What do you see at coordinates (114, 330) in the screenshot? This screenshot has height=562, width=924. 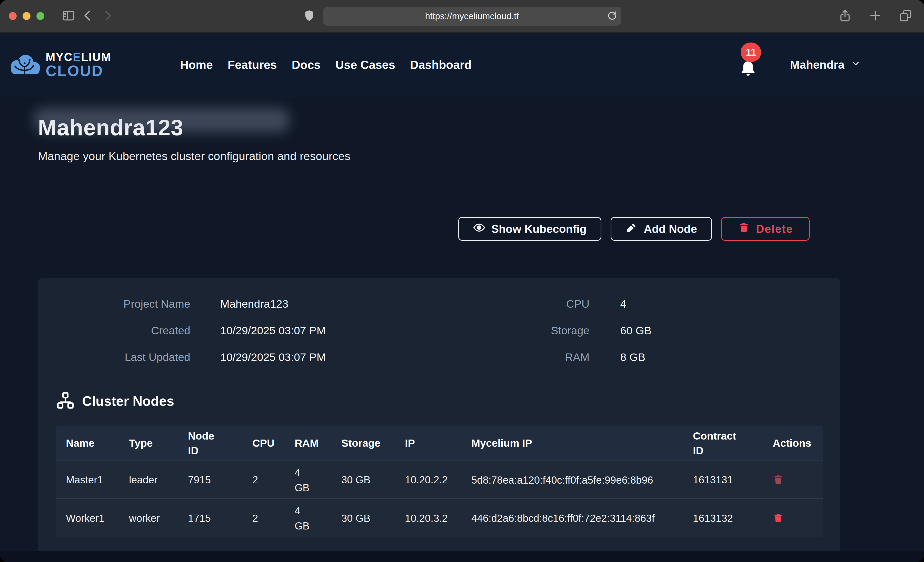 I see `info-label: Created` at bounding box center [114, 330].